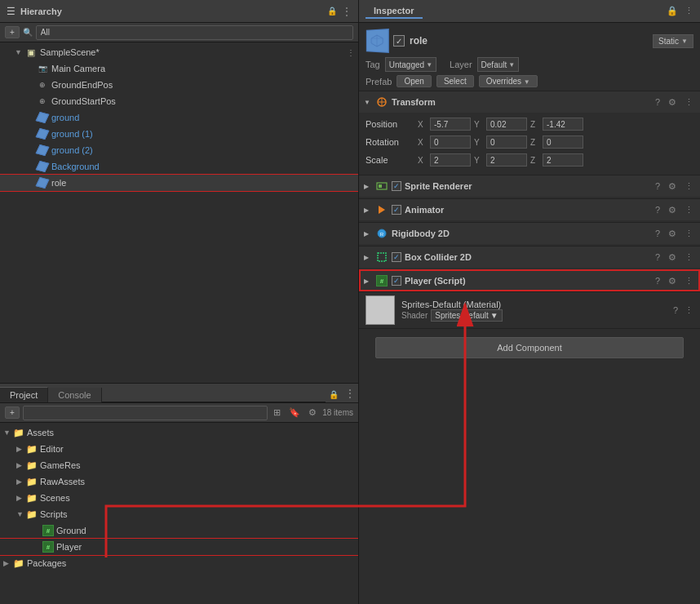  What do you see at coordinates (689, 103) in the screenshot?
I see `transform-menu-icon: ⋮` at bounding box center [689, 103].